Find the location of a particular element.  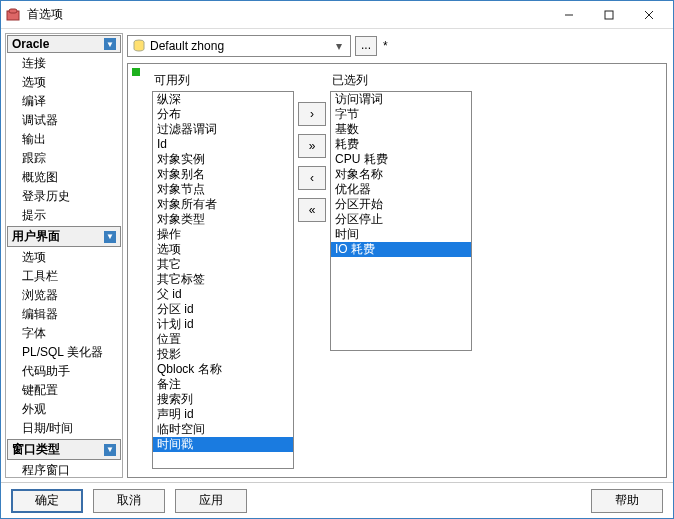

category-item: 程序窗口 is located at coordinates (64, 470).